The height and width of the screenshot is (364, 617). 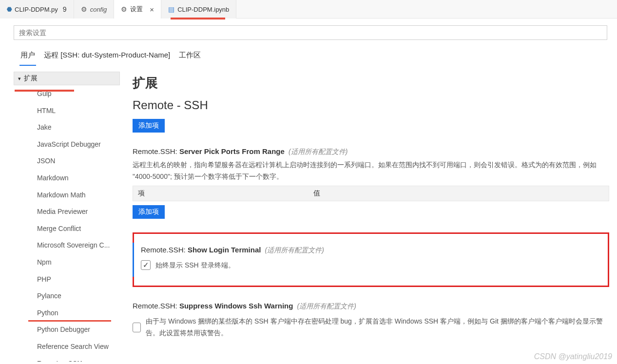 I want to click on col-key: 项, so click(x=226, y=193).